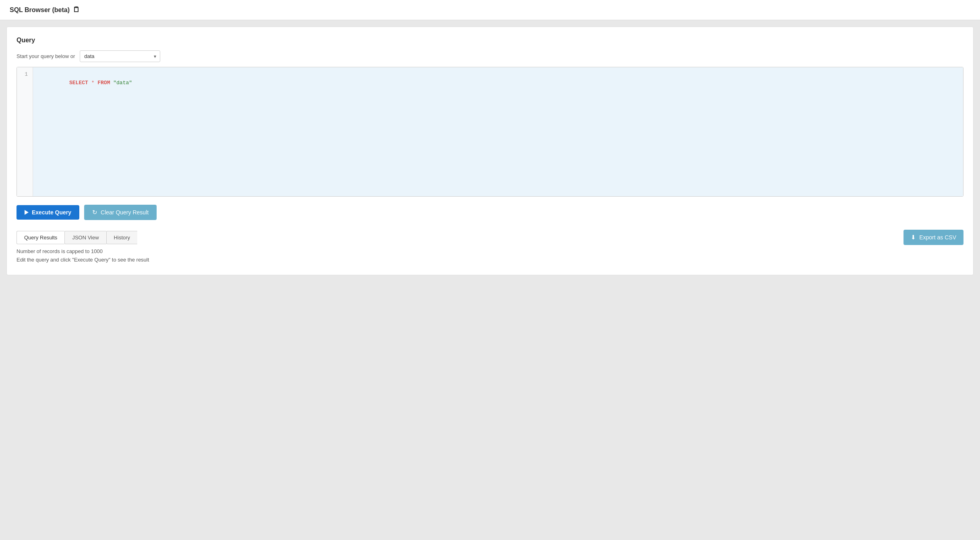 This screenshot has width=980, height=540. Describe the element at coordinates (27, 212) in the screenshot. I see `play-icon` at that location.